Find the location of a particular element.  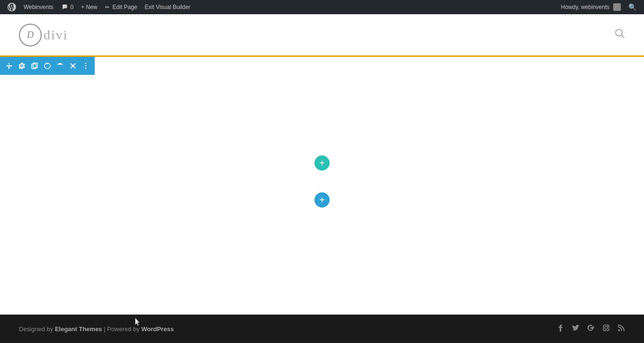

admin-search-icon: 🔍 is located at coordinates (633, 7).